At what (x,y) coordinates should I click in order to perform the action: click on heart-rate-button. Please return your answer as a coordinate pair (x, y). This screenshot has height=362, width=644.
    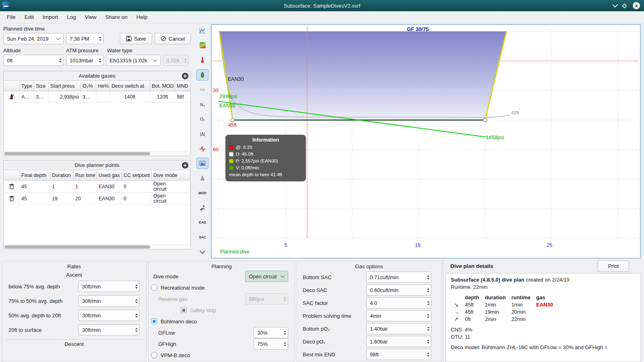
    Looking at the image, I should click on (202, 149).